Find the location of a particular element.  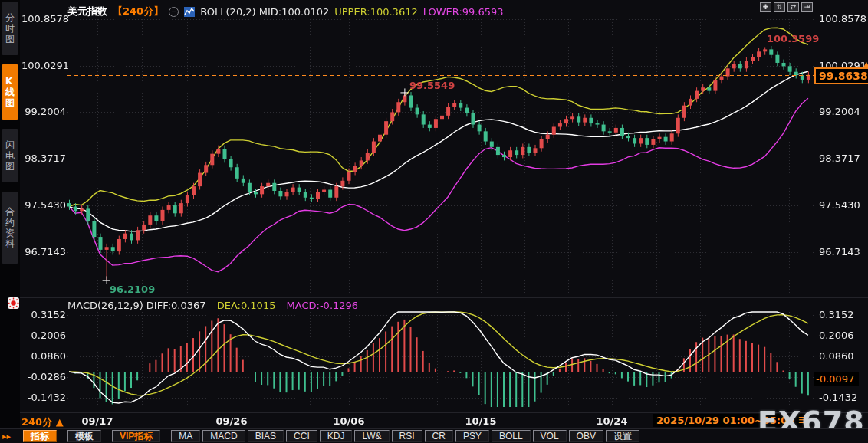

date-tick-label: 10/24 is located at coordinates (612, 422).